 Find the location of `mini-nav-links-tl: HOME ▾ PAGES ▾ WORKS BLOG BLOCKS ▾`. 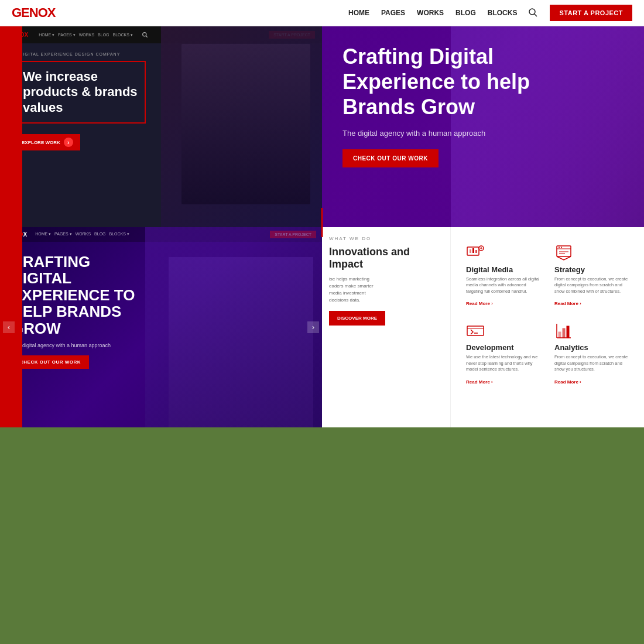

mini-nav-links-tl: HOME ▾ PAGES ▾ WORKS BLOG BLOCKS ▾ is located at coordinates (85, 35).